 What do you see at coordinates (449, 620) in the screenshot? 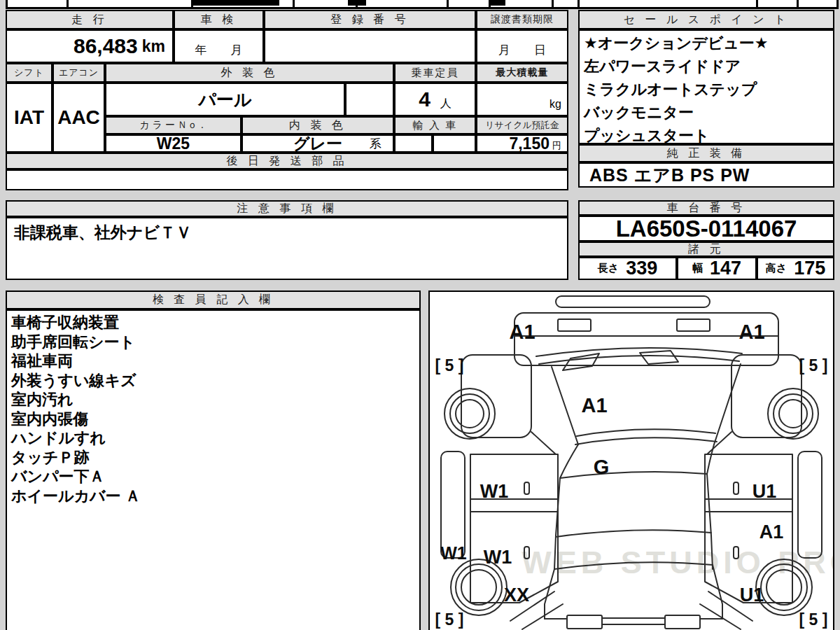
I see `tire-grade-rear-left: [ 5 ]` at bounding box center [449, 620].